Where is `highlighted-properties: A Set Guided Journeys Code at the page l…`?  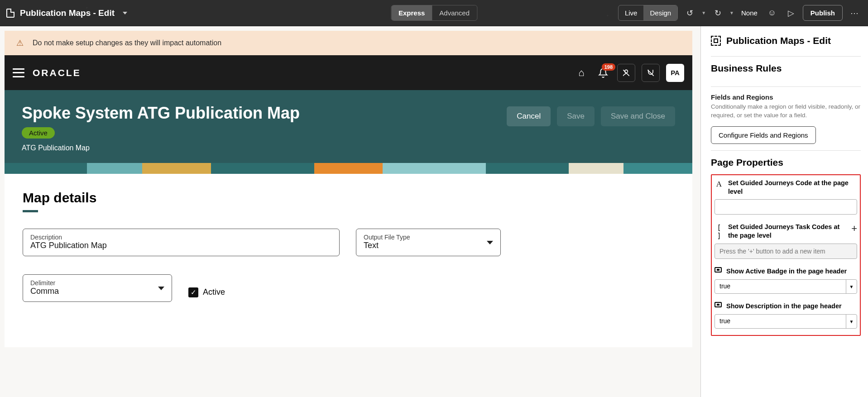 highlighted-properties: A Set Guided Journeys Code at the page l… is located at coordinates (786, 255).